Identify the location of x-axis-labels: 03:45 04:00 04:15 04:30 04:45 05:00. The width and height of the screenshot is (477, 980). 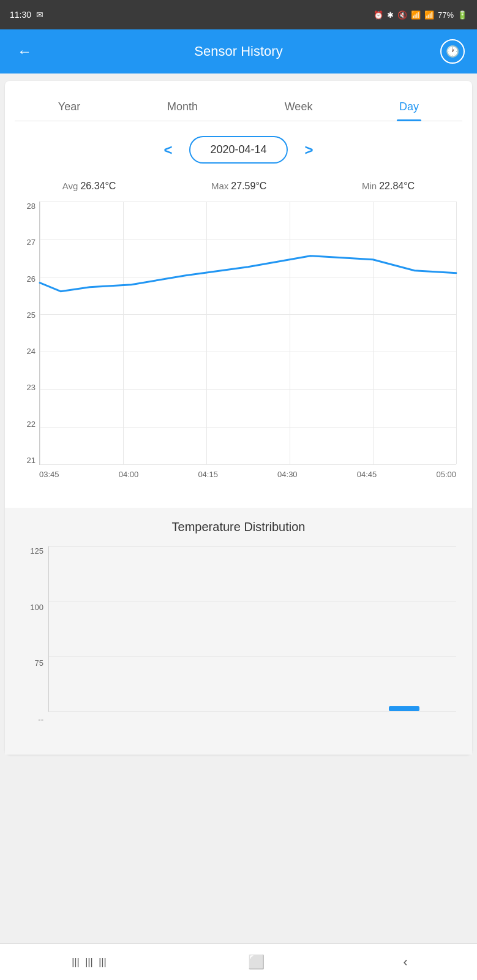
(247, 480).